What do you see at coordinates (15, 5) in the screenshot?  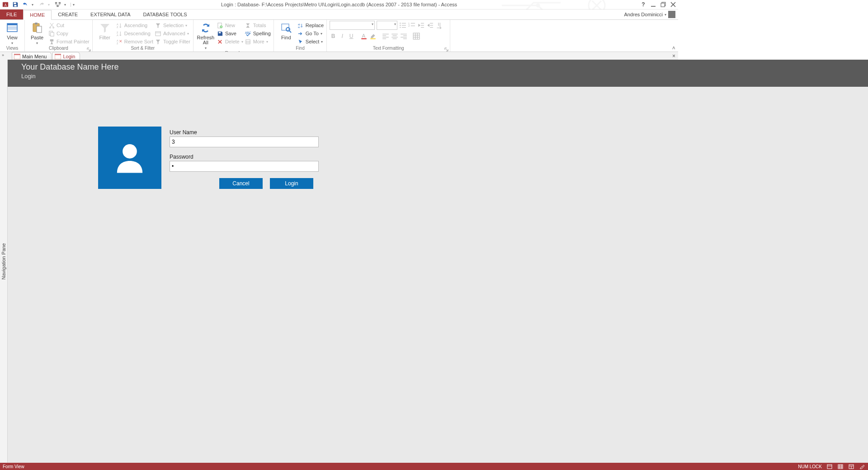 I see `save-icon` at bounding box center [15, 5].